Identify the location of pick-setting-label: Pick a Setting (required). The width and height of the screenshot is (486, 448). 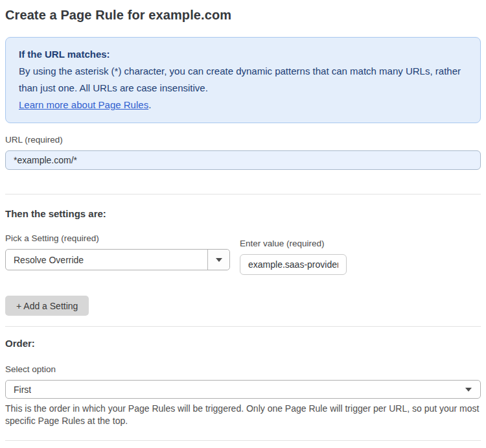
(118, 239).